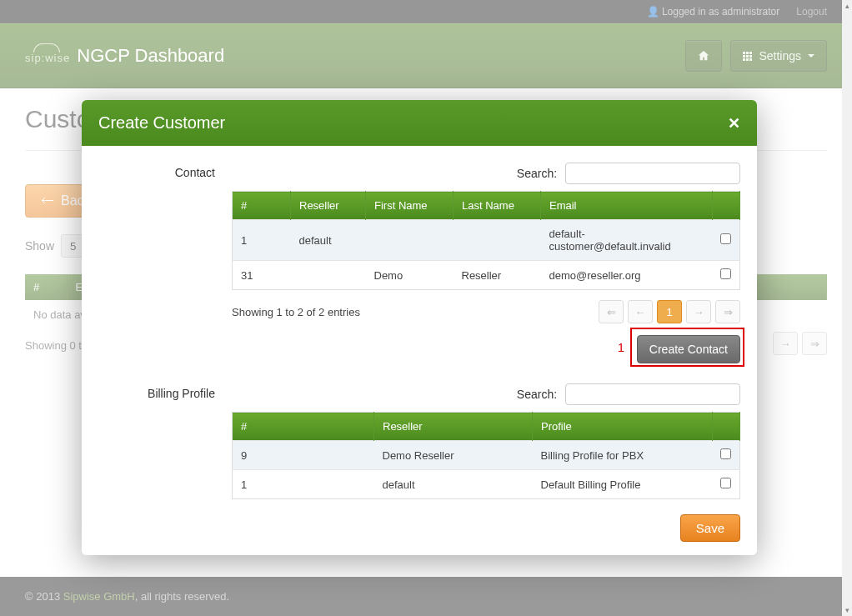 This screenshot has width=852, height=616. What do you see at coordinates (486, 173) in the screenshot?
I see `contact-search-row: Search:` at bounding box center [486, 173].